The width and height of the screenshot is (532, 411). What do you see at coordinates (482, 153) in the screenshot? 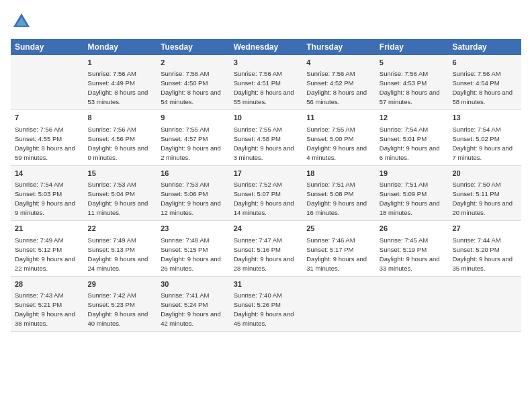
I see `daylight-info: Daylight: 9 hours and 7 minutes.` at bounding box center [482, 153].